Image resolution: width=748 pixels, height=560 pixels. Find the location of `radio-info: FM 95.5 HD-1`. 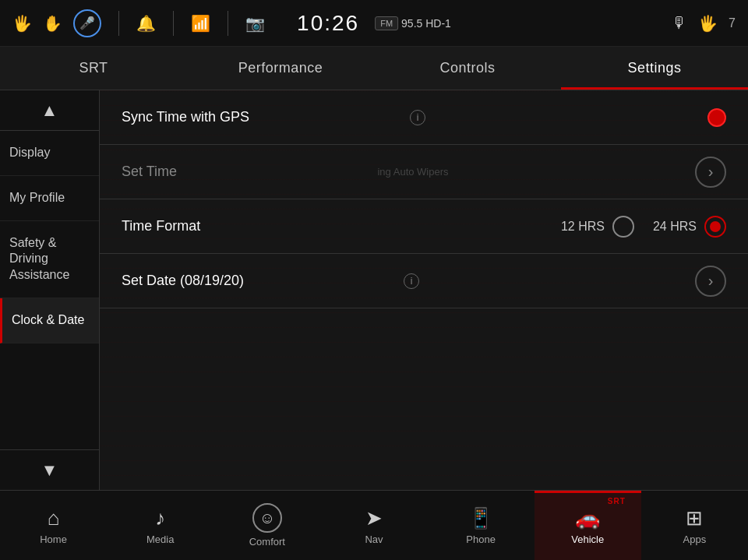

radio-info: FM 95.5 HD-1 is located at coordinates (413, 23).